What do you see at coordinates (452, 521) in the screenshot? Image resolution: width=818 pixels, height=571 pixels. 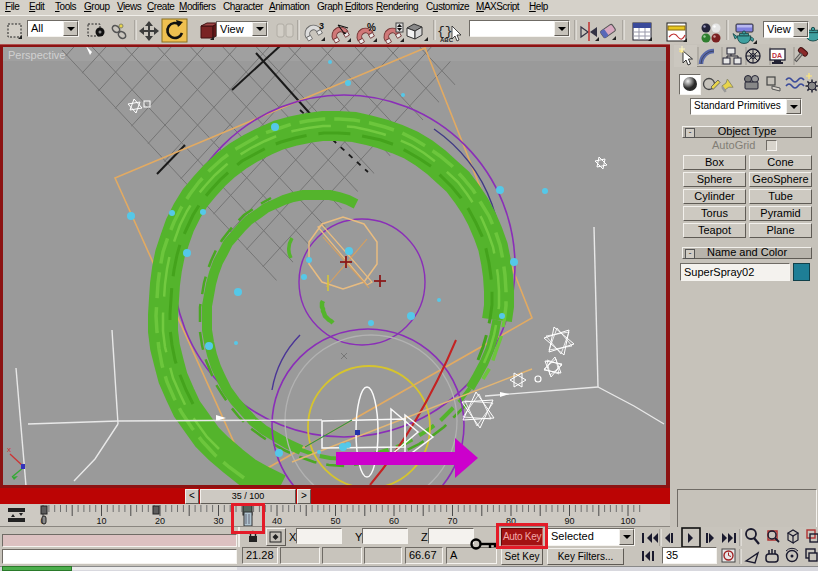 I see `svg-text: 70` at bounding box center [452, 521].